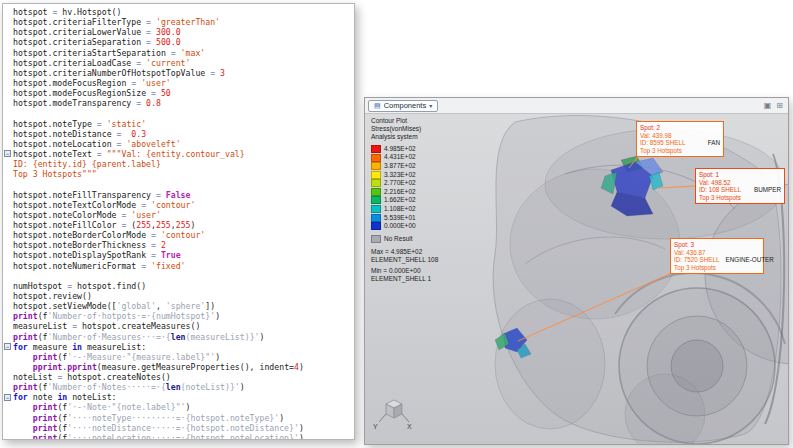 This screenshot has width=793, height=448. I want to click on code-line: hotspot = hv.Hotspot(), so click(178, 12).